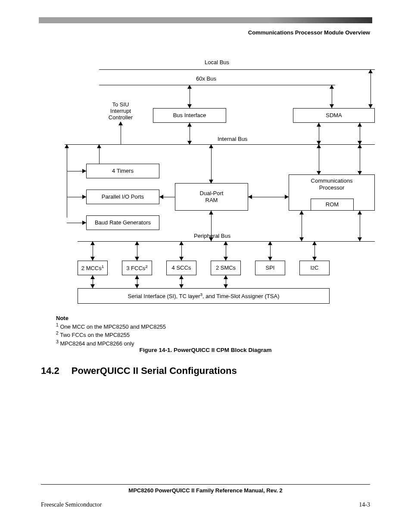  I want to click on box-brg: Baud Rate Generators, so click(123, 223).